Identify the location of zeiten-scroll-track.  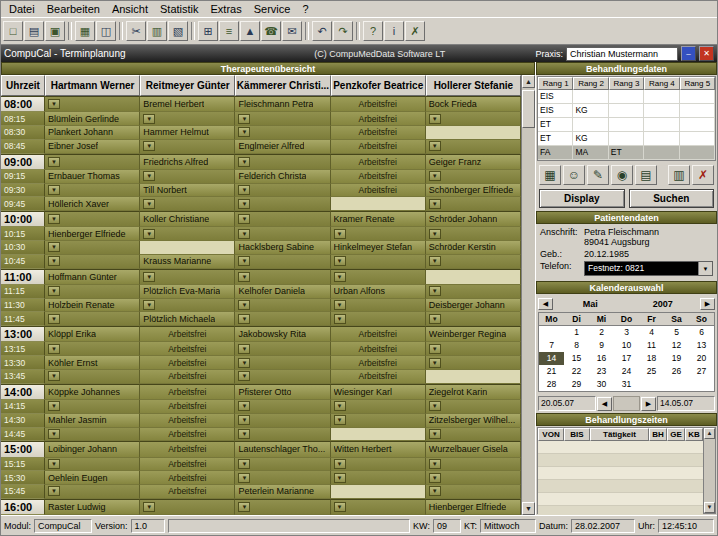
(710, 470).